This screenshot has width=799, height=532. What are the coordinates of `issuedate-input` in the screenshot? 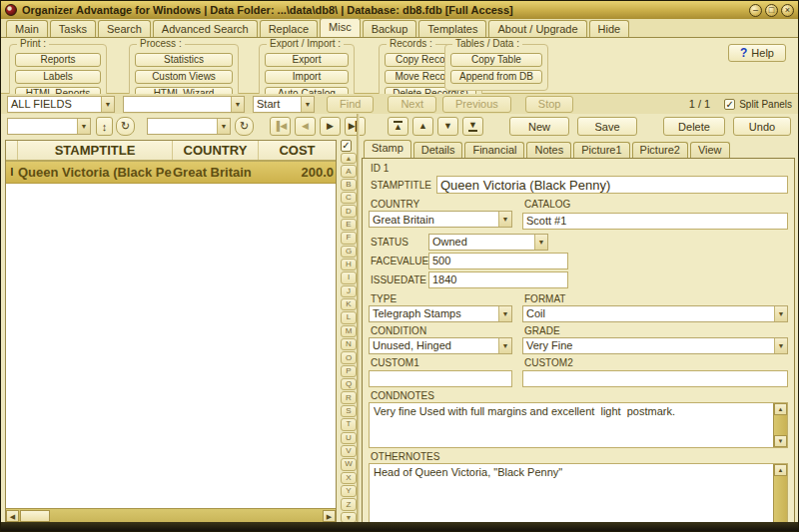 It's located at (498, 279).